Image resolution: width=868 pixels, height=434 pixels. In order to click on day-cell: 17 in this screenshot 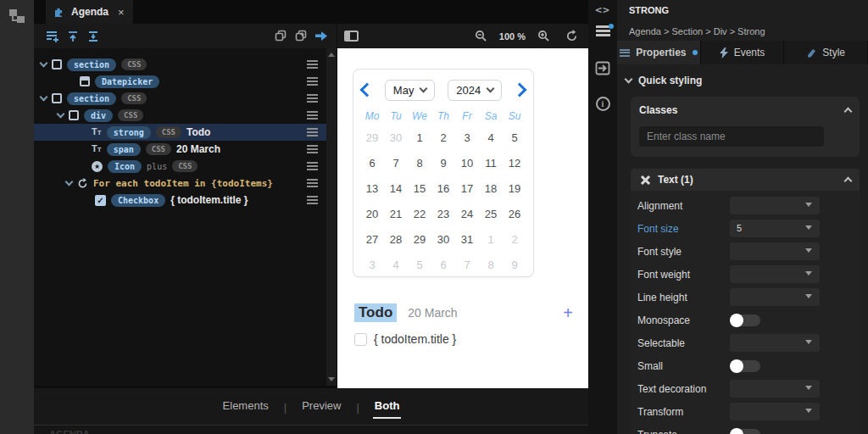, I will do `click(467, 189)`.